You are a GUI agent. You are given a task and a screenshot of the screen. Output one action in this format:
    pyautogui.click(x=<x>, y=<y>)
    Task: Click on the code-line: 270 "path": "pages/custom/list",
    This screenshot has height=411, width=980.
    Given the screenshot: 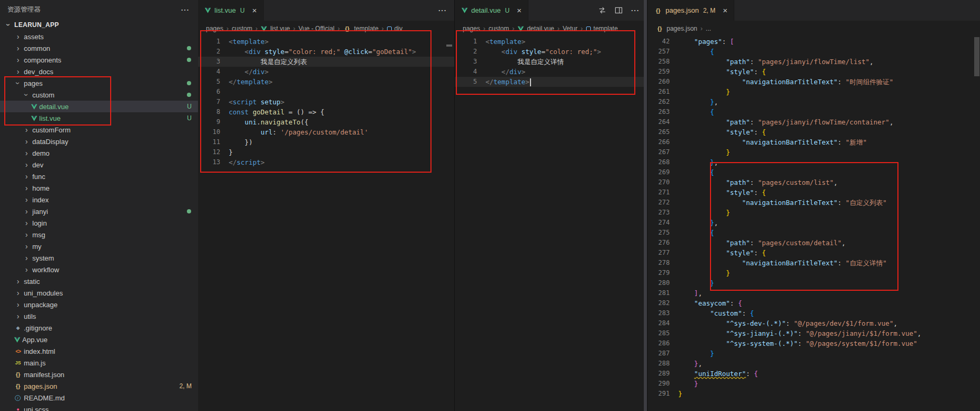 What is the action you would take?
    pyautogui.click(x=814, y=182)
    